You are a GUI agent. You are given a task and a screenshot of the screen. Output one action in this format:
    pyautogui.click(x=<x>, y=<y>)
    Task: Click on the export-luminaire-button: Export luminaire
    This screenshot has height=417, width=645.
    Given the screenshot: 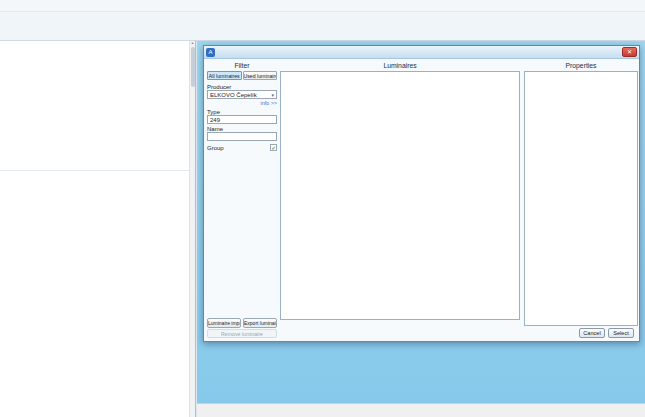 What is the action you would take?
    pyautogui.click(x=260, y=323)
    